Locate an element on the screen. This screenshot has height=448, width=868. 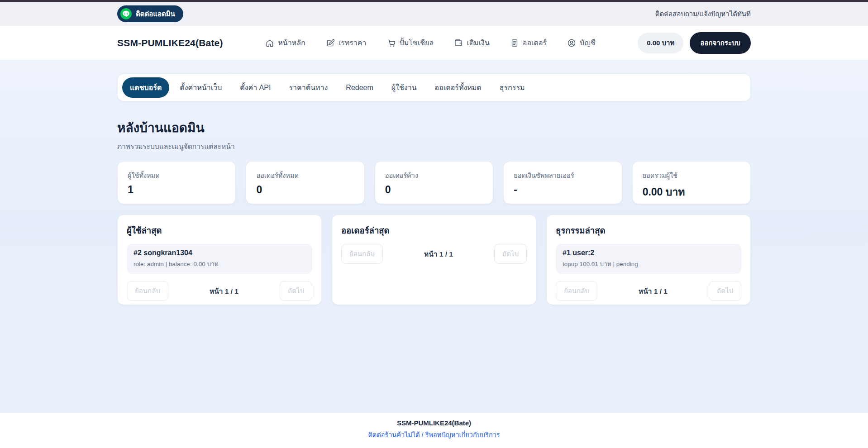
site-header: SSM-PUMLIKE24(Bate) หน้าหลัก เรทราคา is located at coordinates (434, 43).